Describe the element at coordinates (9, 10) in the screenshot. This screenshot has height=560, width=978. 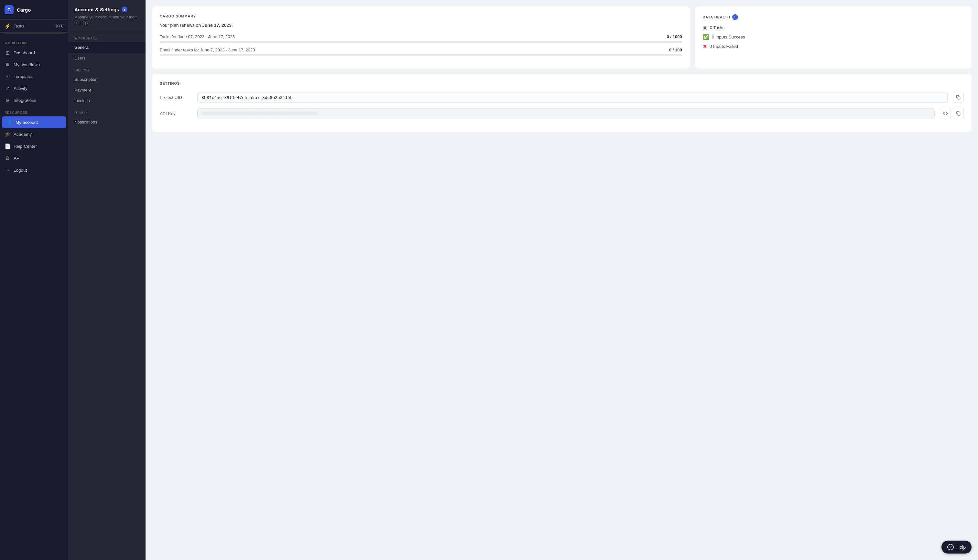
I see `logo-icon: C` at that location.